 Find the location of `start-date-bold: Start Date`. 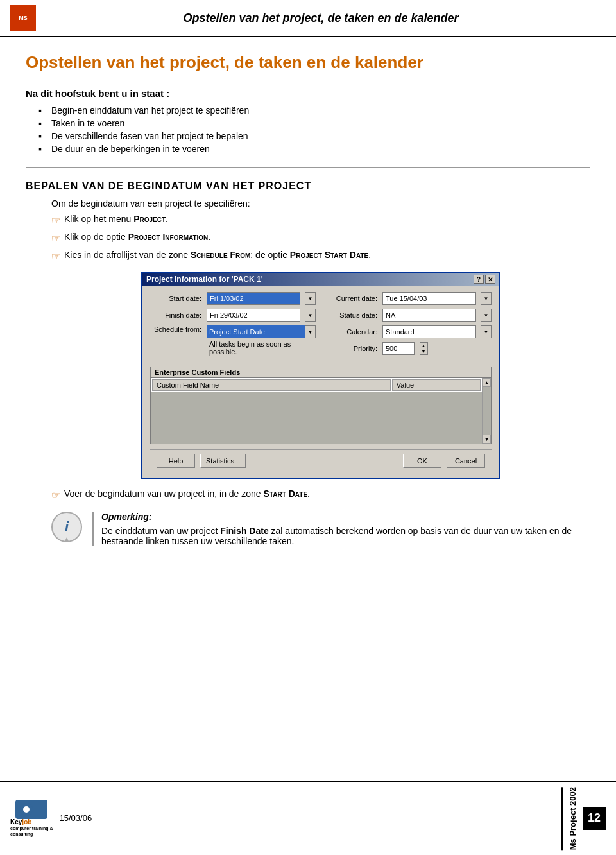

start-date-bold: Start Date is located at coordinates (286, 494).